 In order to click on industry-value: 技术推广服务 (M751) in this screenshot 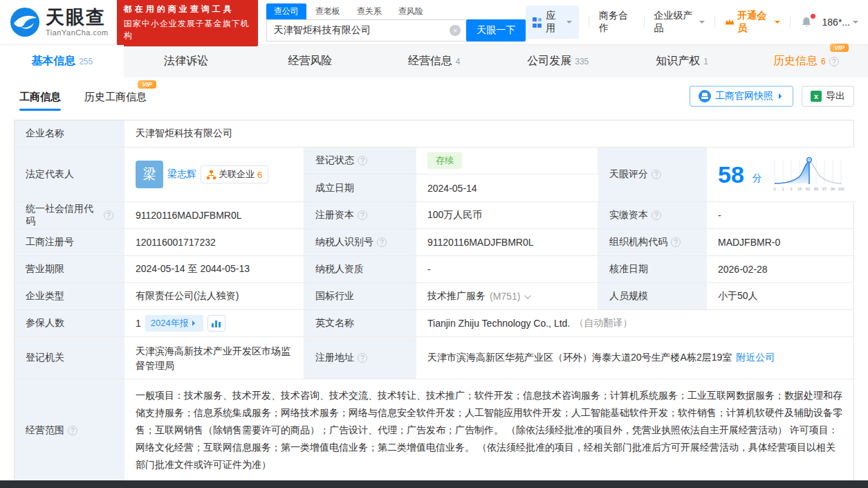, I will do `click(508, 296)`.